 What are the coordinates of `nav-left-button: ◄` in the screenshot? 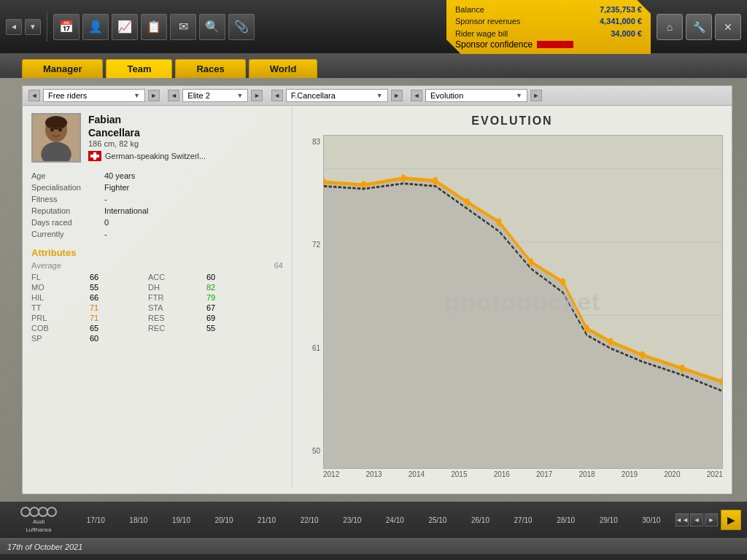 It's located at (14, 27).